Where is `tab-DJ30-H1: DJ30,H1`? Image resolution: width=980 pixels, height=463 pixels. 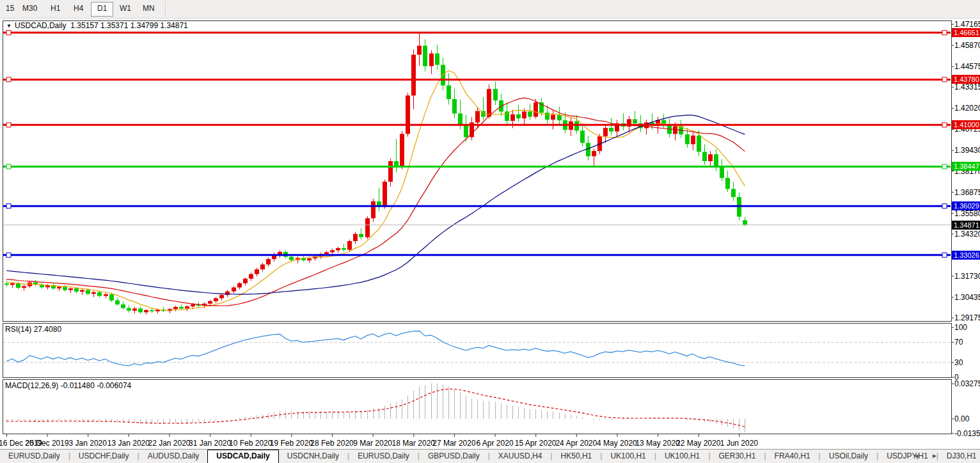
tab-DJ30-H1: DJ30,H1 is located at coordinates (960, 457).